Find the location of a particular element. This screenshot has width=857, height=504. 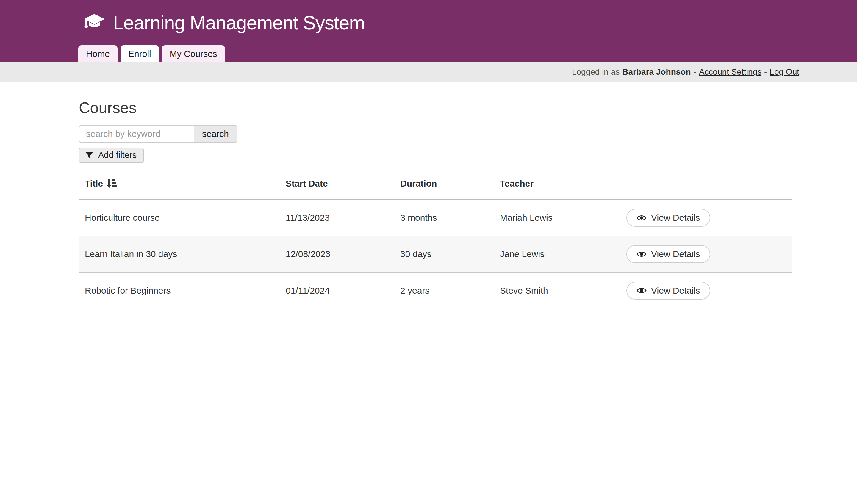

column-header-start-date: Start Date is located at coordinates (337, 188).